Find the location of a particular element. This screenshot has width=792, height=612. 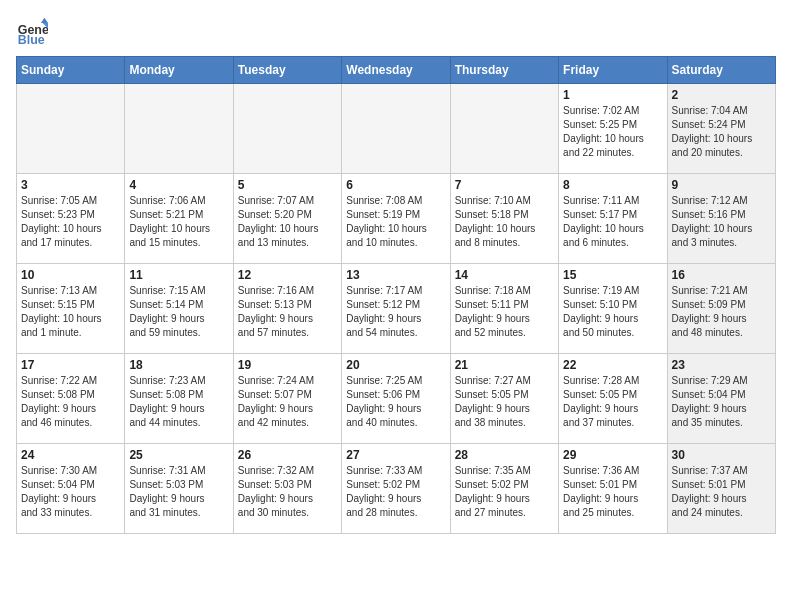

day-number: 8 is located at coordinates (612, 185).